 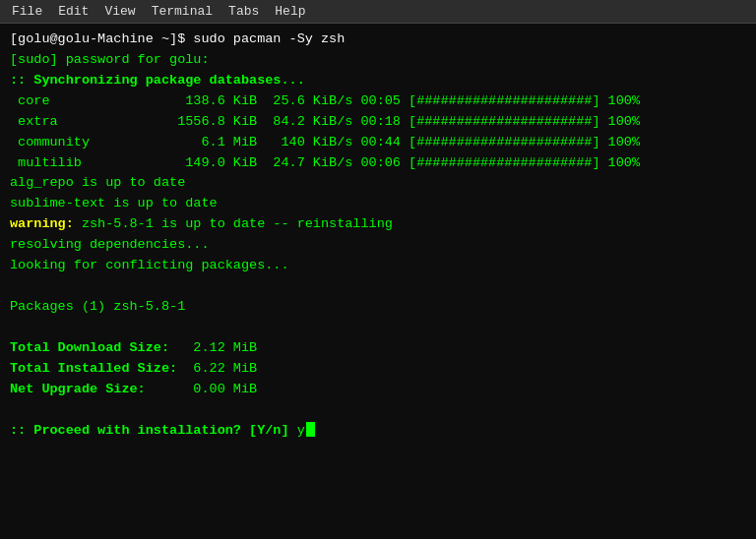 I want to click on menu-help: Help, so click(x=289, y=12).